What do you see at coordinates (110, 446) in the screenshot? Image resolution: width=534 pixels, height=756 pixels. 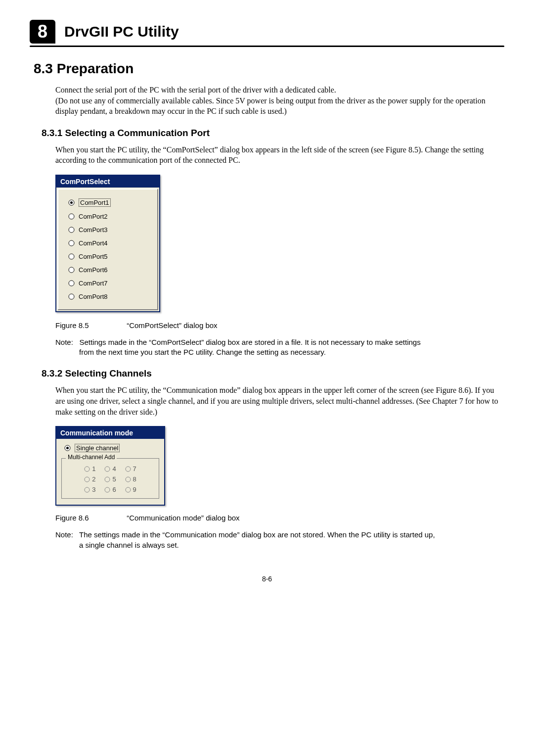 I see `radio-single-channel: Single channel` at bounding box center [110, 446].